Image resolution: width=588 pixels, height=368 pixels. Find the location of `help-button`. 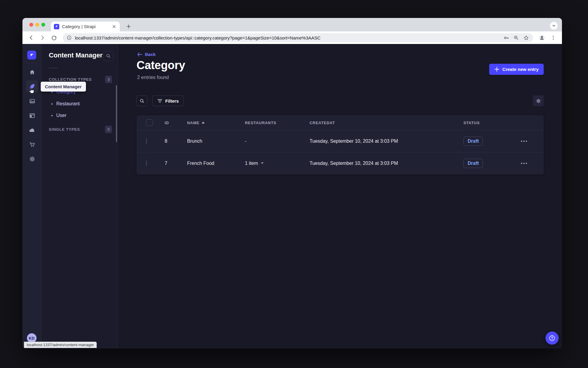

help-button is located at coordinates (552, 338).